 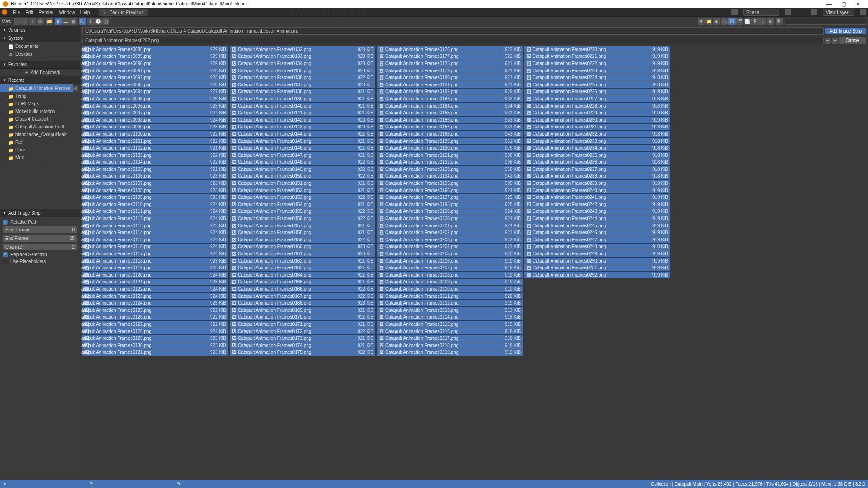 I want to click on nav-back-button: ←, so click(x=17, y=21).